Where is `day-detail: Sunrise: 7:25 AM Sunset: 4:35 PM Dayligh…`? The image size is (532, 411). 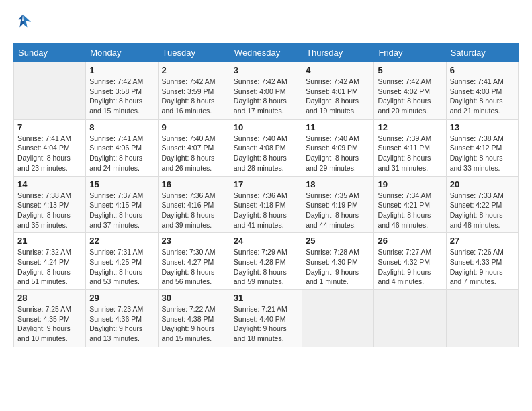
day-detail: Sunrise: 7:25 AM Sunset: 4:35 PM Dayligh… is located at coordinates (50, 324).